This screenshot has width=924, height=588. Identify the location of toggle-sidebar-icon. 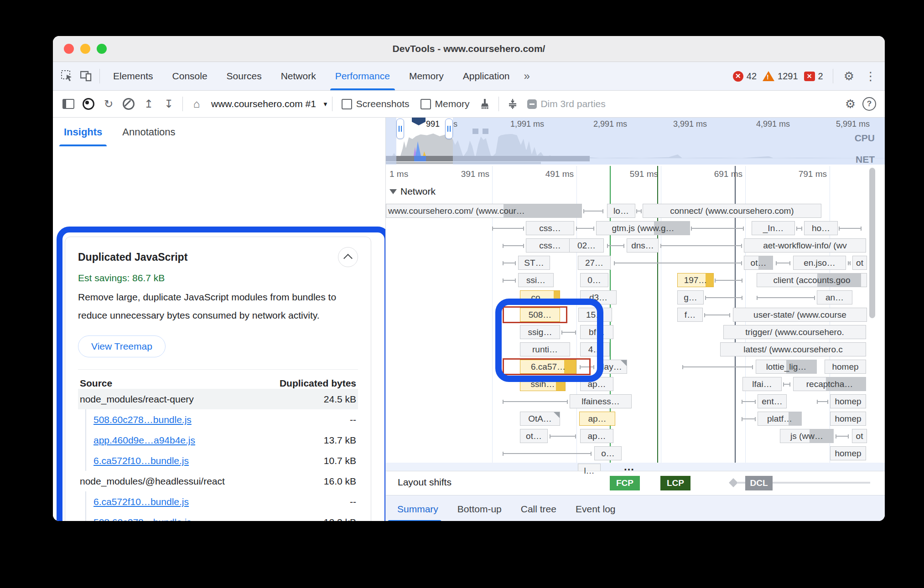
(68, 104).